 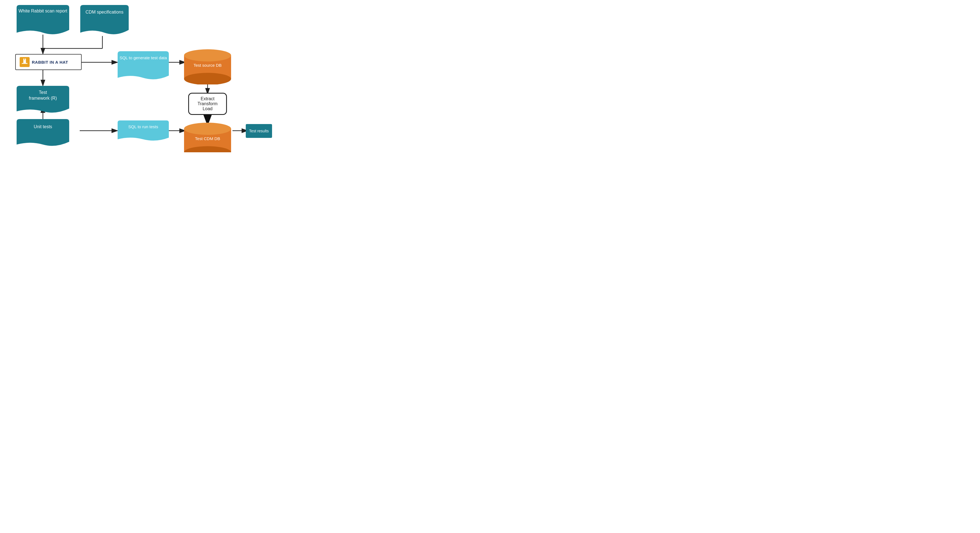 I want to click on riah-label: Rabbit In A Hat, so click(x=50, y=62).